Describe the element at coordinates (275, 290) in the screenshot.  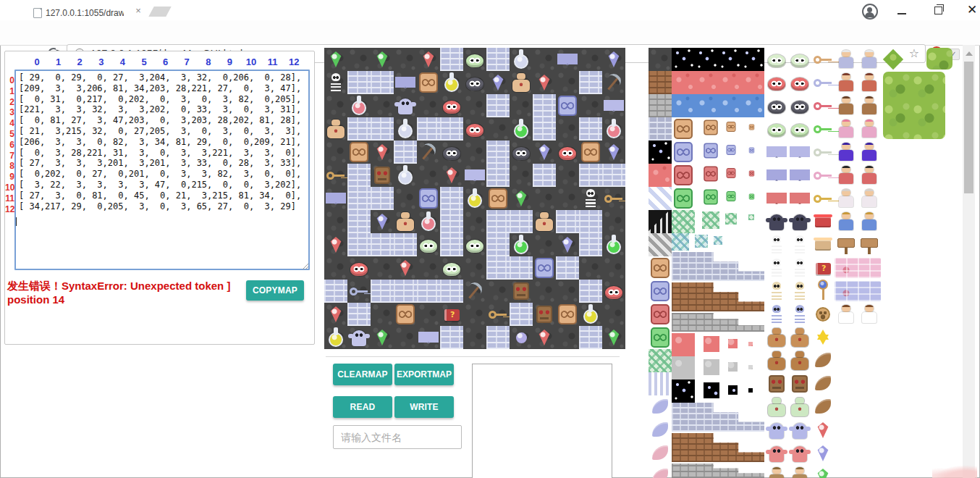
I see `copymap-button: COPYMAP` at that location.